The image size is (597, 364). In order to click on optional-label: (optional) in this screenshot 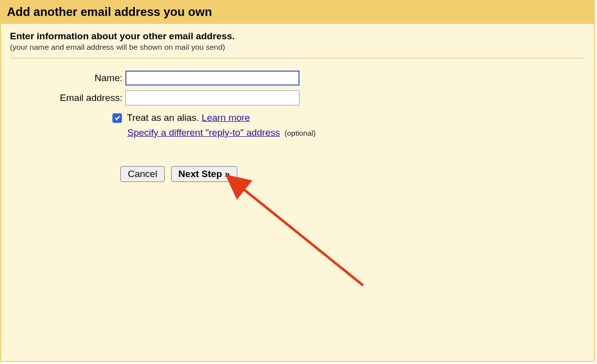, I will do `click(300, 133)`.